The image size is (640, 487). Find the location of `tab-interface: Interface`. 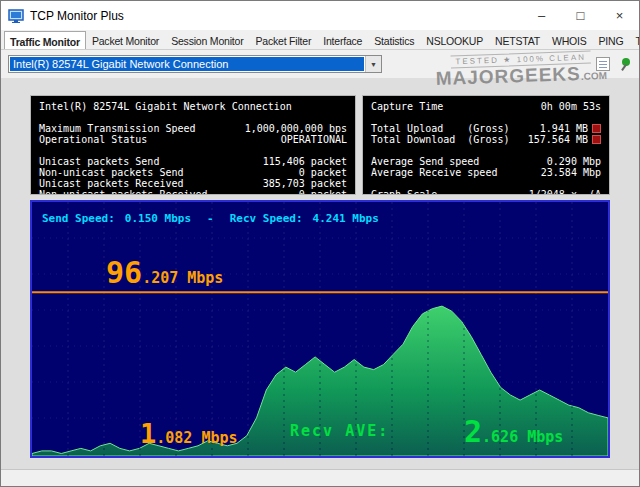

tab-interface: Interface is located at coordinates (342, 40).